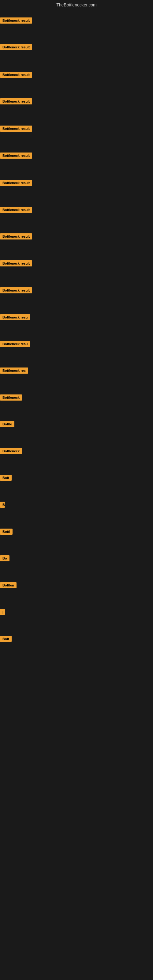 Image resolution: width=153 pixels, height=980 pixels. What do you see at coordinates (5, 559) in the screenshot?
I see `badge-wrapper-20: Bo` at bounding box center [5, 559].